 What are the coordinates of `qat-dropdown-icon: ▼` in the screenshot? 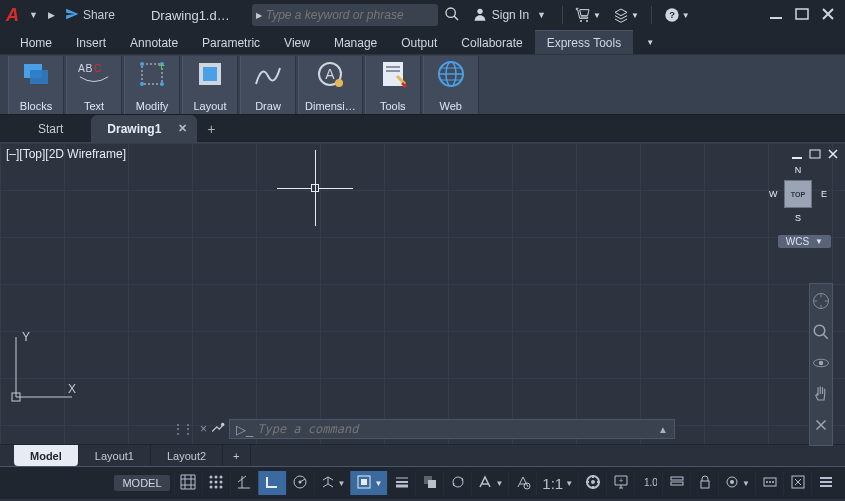 It's located at (34, 15).